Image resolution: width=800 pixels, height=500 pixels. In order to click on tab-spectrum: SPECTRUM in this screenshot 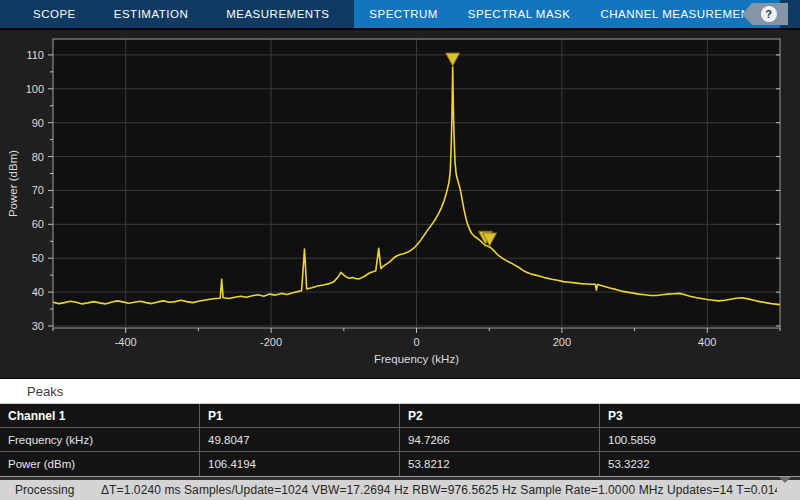, I will do `click(404, 14)`.